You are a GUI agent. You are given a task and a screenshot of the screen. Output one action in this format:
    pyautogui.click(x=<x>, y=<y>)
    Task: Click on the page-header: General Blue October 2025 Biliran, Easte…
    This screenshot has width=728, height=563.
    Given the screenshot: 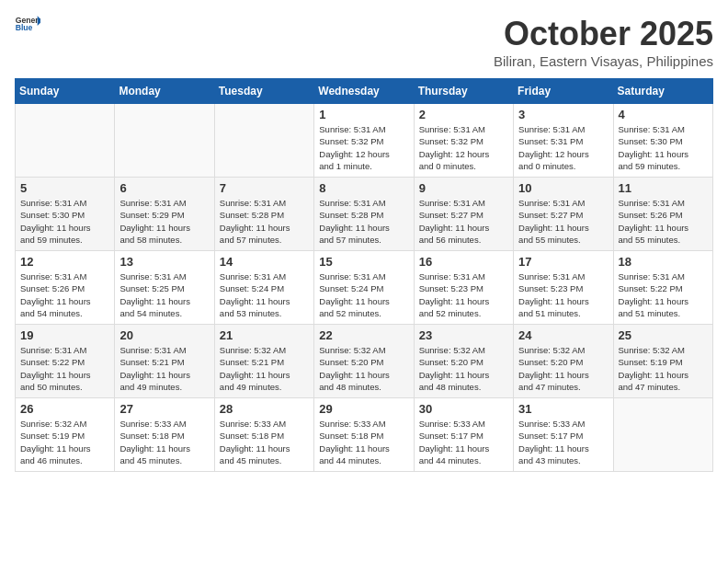 What is the action you would take?
    pyautogui.click(x=364, y=42)
    